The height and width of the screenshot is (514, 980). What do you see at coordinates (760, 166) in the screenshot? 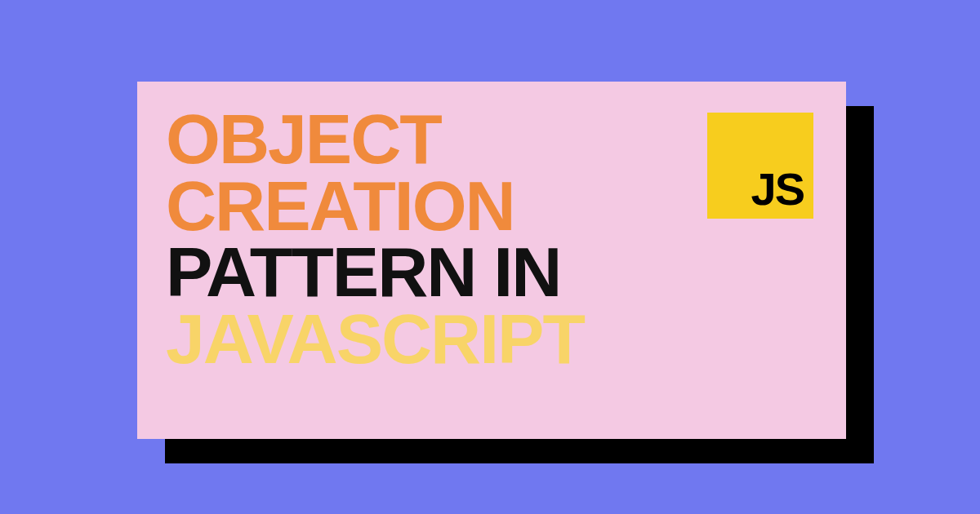
I see `js-logo-badge: JS` at bounding box center [760, 166].